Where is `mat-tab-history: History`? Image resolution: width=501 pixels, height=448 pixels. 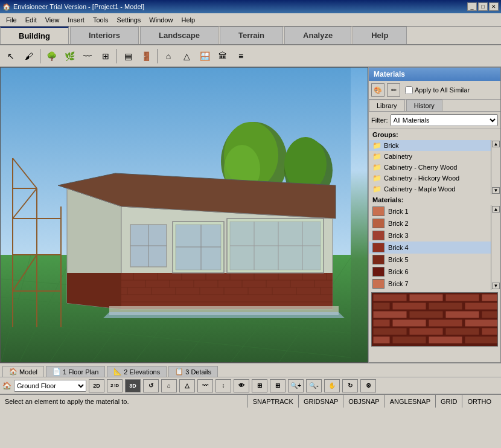
mat-tab-history: History is located at coordinates (424, 105).